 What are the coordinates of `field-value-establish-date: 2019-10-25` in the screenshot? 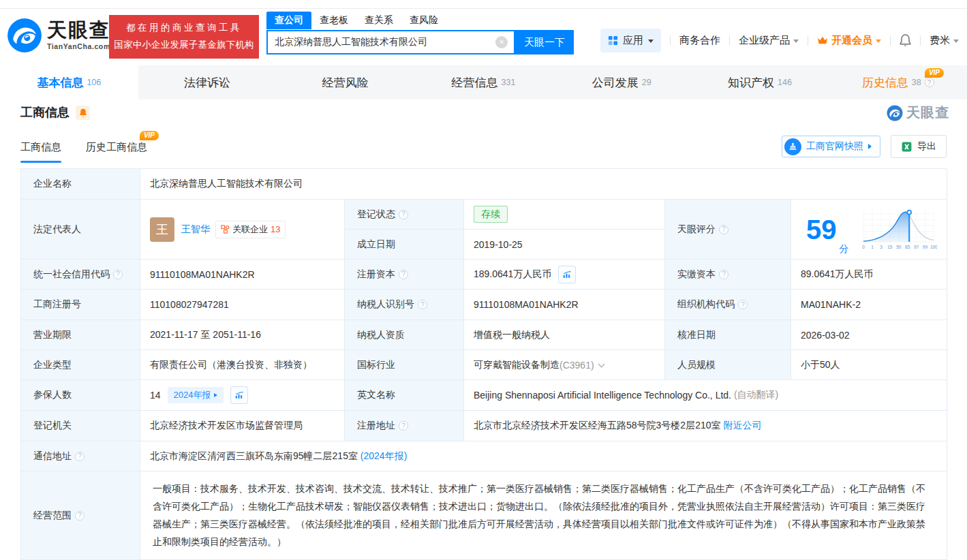 It's located at (564, 245).